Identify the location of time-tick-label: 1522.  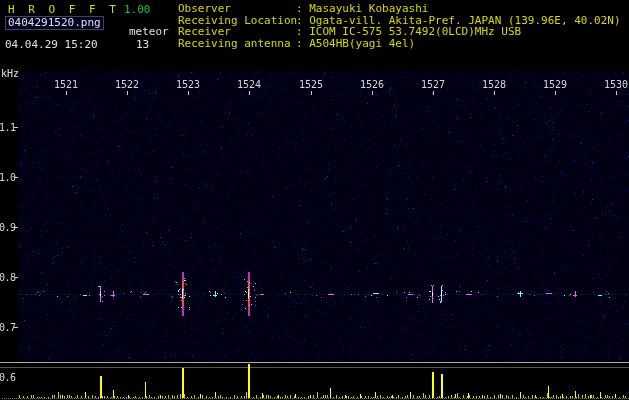
(127, 84).